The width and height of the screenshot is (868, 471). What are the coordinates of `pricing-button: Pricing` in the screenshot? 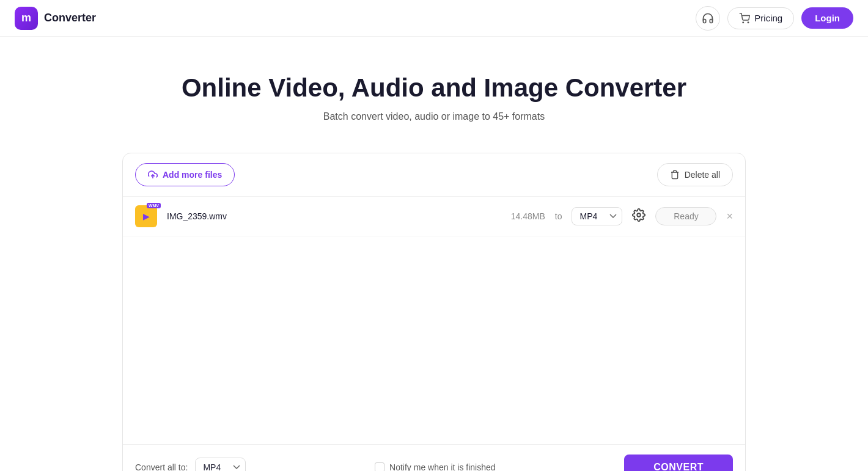 It's located at (760, 18).